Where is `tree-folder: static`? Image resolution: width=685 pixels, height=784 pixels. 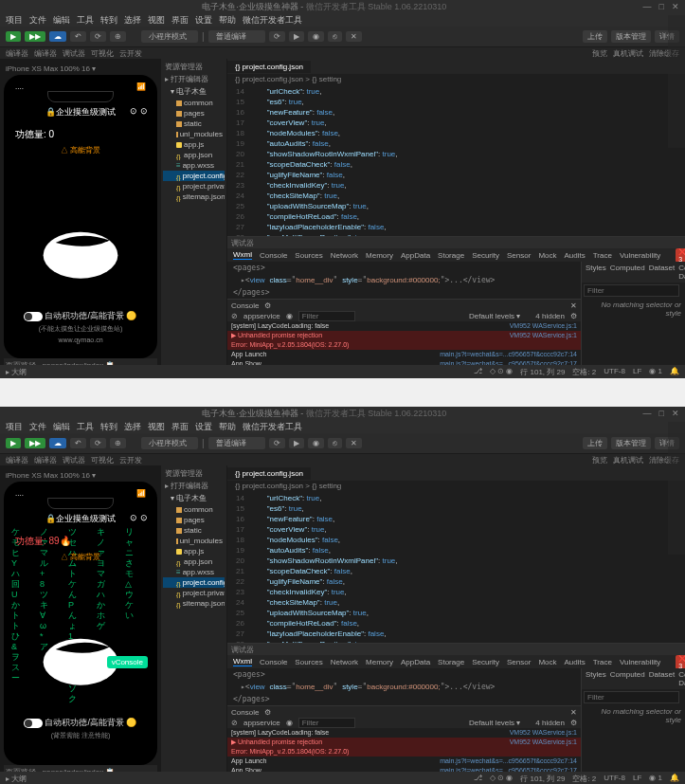
tree-folder: static is located at coordinates (193, 123).